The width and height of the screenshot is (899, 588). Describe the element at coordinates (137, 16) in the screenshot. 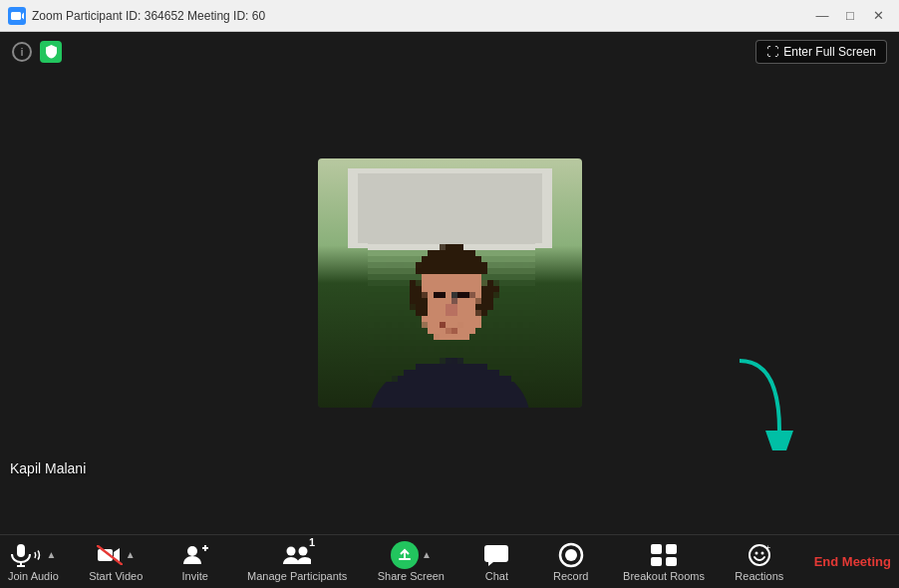

I see `title-bar-left: Zoom Participant ID: 364652 Meeting ID: …` at that location.